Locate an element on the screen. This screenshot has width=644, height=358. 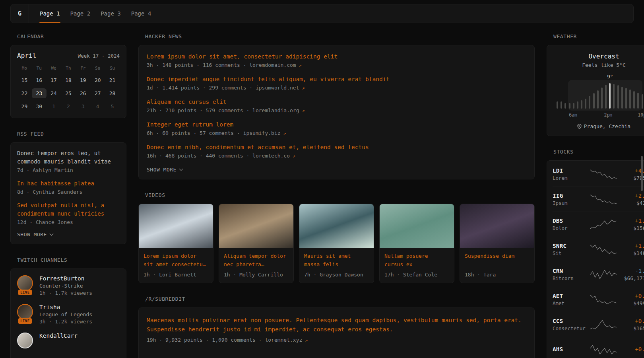
stock-price: $165.84 is located at coordinates (632, 329).